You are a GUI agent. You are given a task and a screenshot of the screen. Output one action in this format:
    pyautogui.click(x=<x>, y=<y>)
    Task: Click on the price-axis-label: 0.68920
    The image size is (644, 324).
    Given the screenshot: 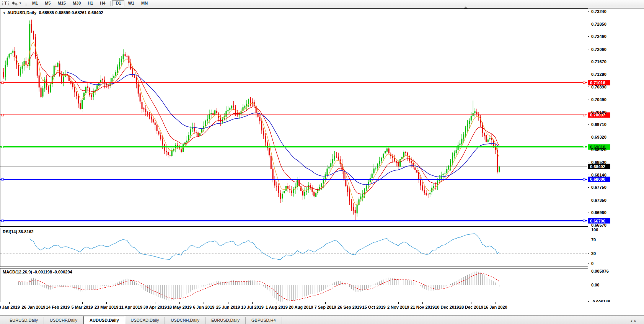 What is the action you would take?
    pyautogui.click(x=599, y=150)
    